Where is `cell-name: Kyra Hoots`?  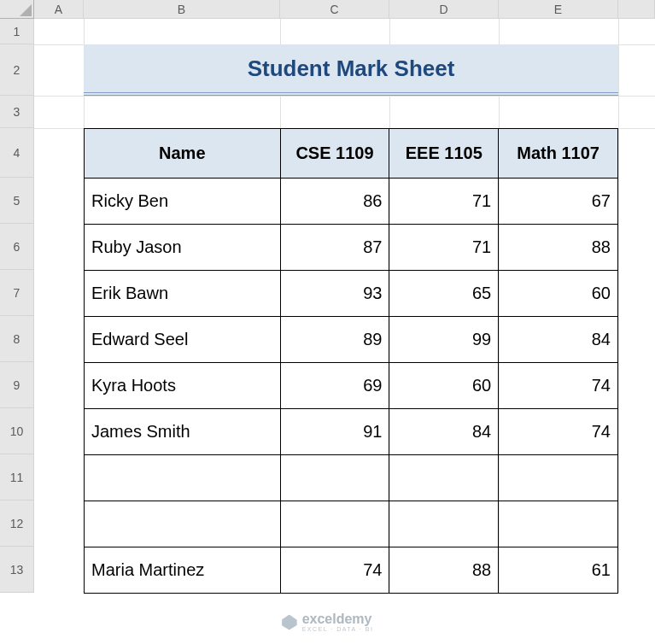
cell-name: Kyra Hoots is located at coordinates (183, 386).